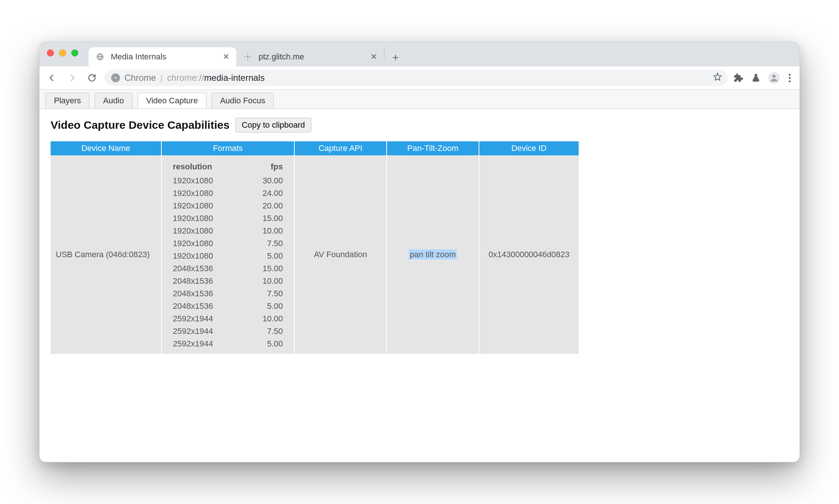  I want to click on device-name-cell: USB Camera (046d:0823), so click(106, 255).